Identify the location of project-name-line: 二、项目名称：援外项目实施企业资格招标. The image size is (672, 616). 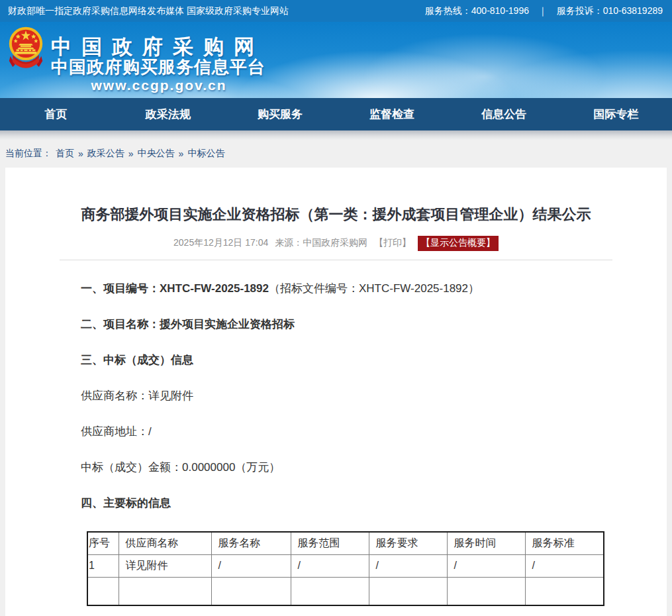
(360, 325).